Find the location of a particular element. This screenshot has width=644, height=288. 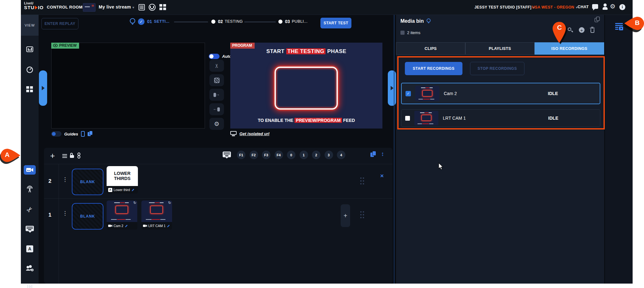

search-icon is located at coordinates (571, 30).